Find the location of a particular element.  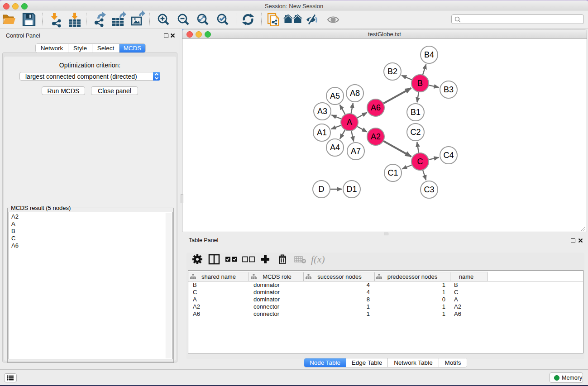

svg-text: name is located at coordinates (466, 277).